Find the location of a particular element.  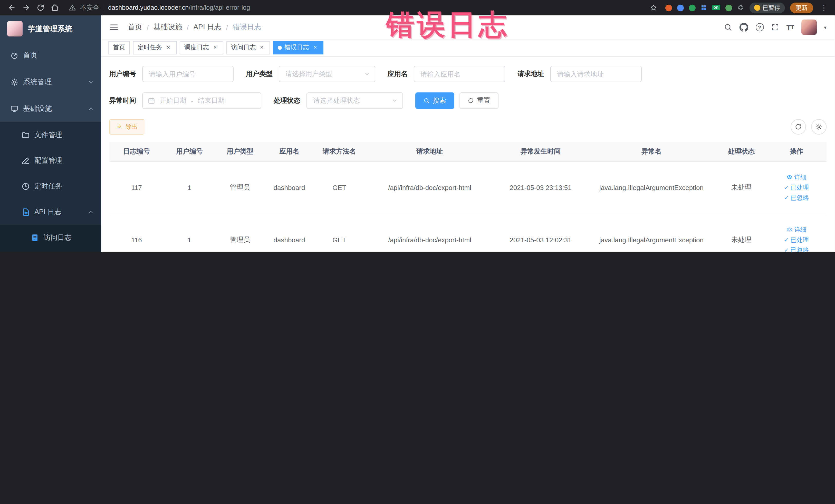

browser-address-bar: 不安全 dashboard.yudao.iocoder.cn/infra/log… is located at coordinates (418, 7).